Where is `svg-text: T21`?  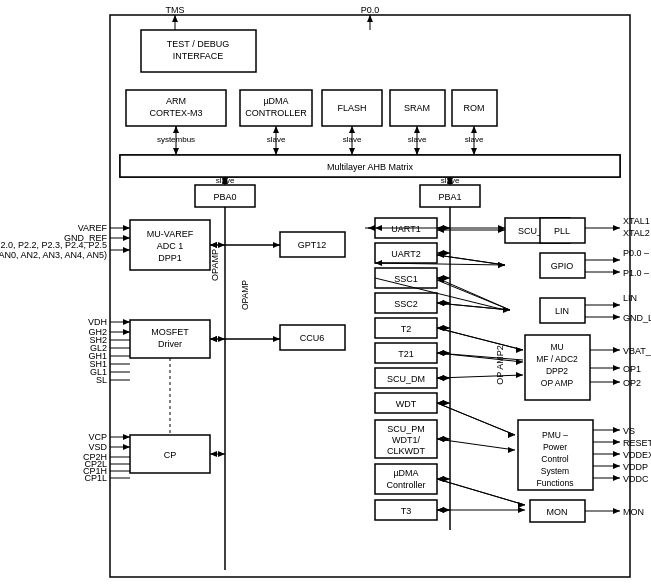
svg-text: T21 is located at coordinates (406, 354).